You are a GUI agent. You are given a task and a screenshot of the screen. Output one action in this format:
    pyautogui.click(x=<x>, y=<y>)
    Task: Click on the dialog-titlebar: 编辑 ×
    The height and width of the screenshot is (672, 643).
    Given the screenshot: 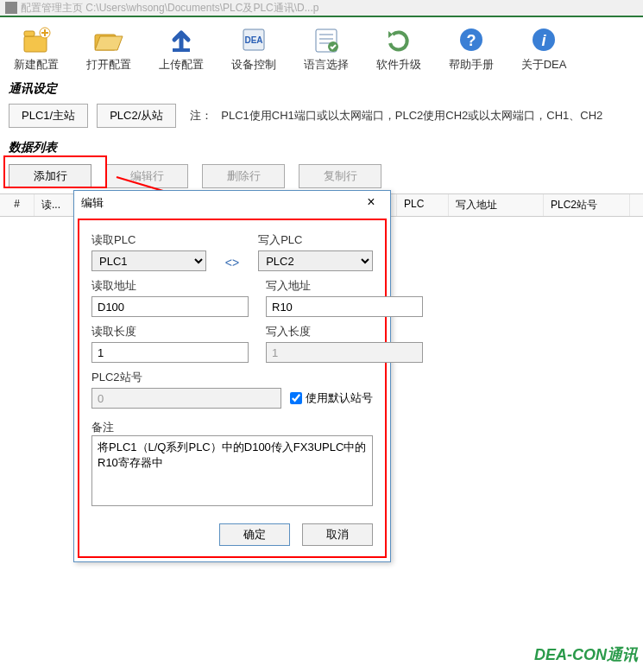 What is the action you would take?
    pyautogui.click(x=232, y=203)
    